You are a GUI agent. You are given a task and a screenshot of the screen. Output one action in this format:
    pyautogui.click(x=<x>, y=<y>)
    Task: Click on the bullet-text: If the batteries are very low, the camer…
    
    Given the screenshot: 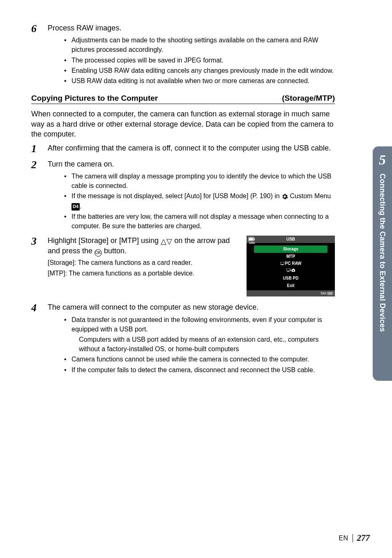 What is the action you would take?
    pyautogui.click(x=203, y=221)
    